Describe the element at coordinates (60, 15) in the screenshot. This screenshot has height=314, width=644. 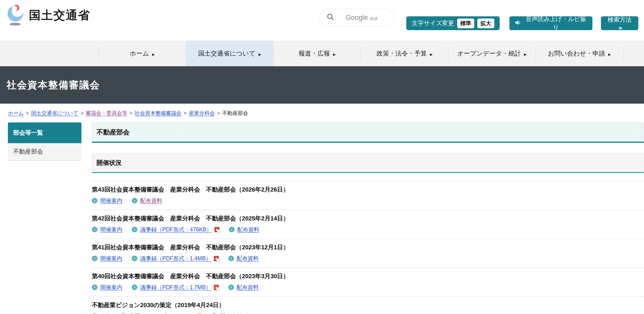
I see `site-title: 国土交通省` at that location.